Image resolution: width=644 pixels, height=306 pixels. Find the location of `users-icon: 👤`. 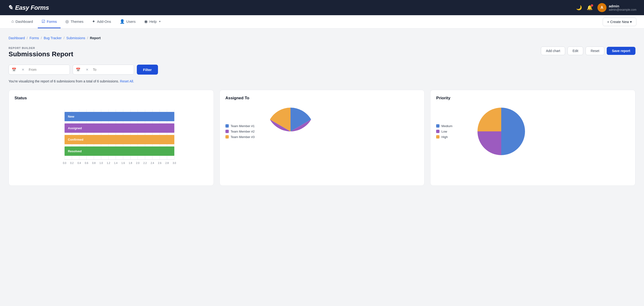

users-icon: 👤 is located at coordinates (122, 22).